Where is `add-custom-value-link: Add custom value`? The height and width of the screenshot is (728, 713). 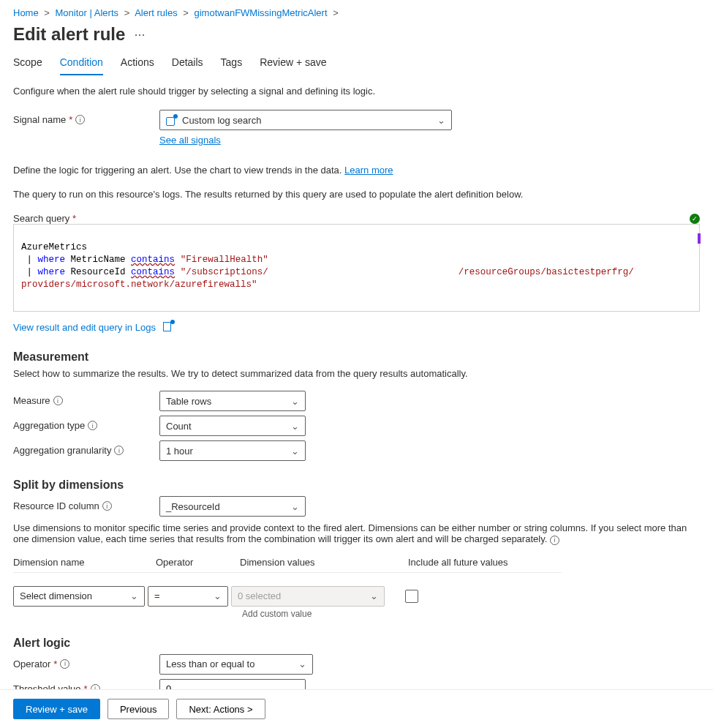
add-custom-value-link: Add custom value is located at coordinates (402, 614).